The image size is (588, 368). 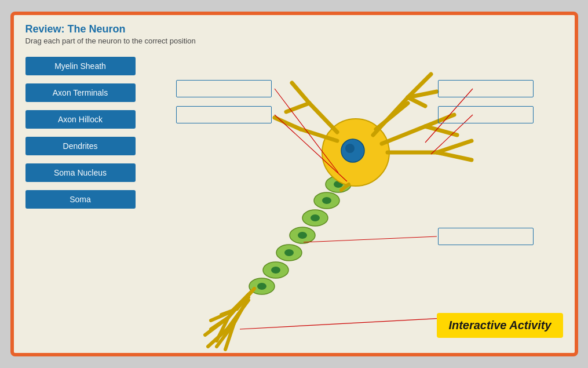 What do you see at coordinates (300, 235) in the screenshot?
I see `axon-body` at bounding box center [300, 235].